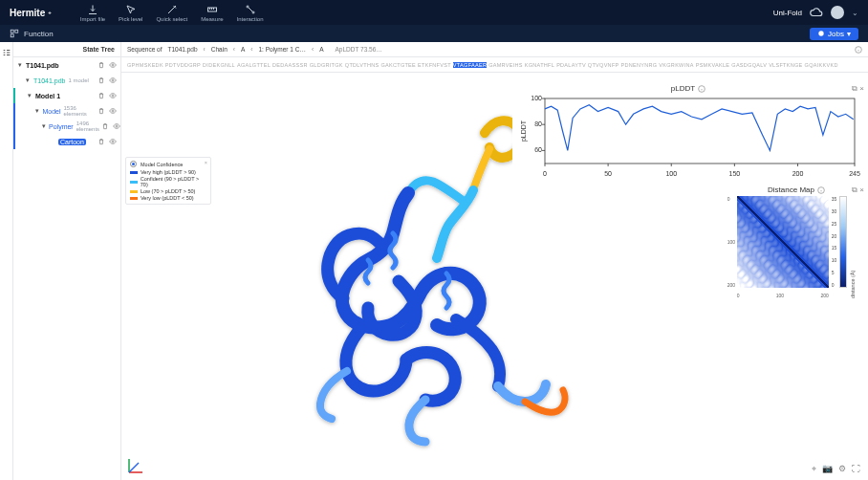 This screenshot has height=480, width=868. I want to click on distance-heatmap, so click(783, 242).